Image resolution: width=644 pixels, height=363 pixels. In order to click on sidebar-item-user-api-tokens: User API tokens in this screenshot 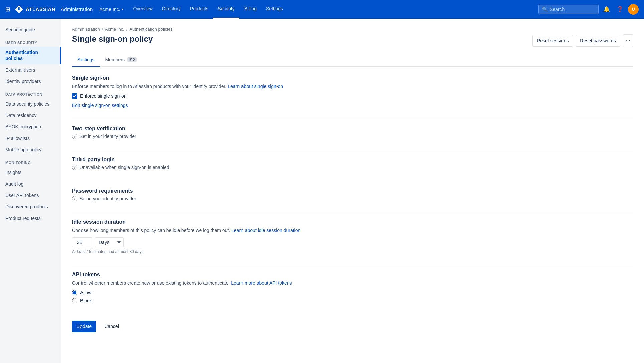, I will do `click(31, 195)`.